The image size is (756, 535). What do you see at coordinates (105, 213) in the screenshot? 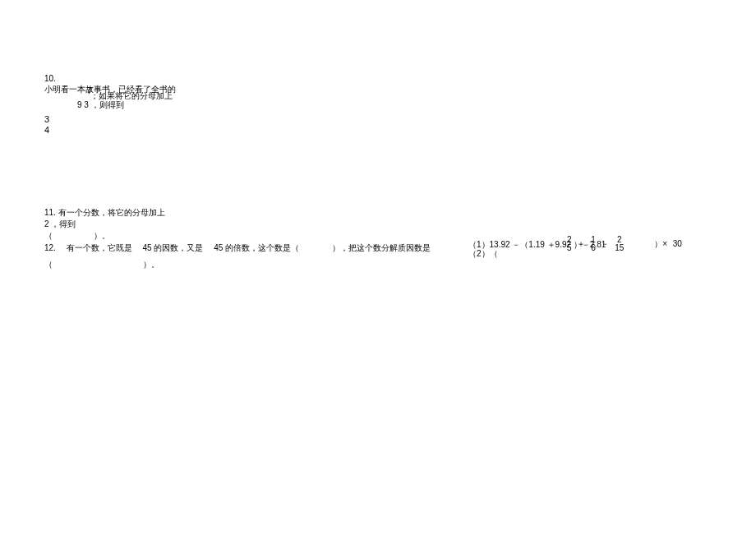
I see `q11-text-line1: 11. 有一个分数，将它的分母加上` at bounding box center [105, 213].